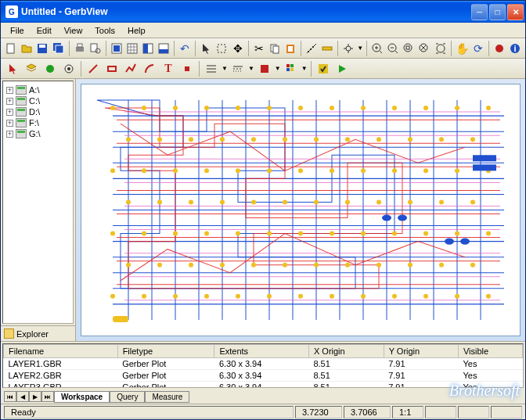 The height and width of the screenshot is (420, 526). I want to click on tab-next-icon: ▶, so click(35, 397).